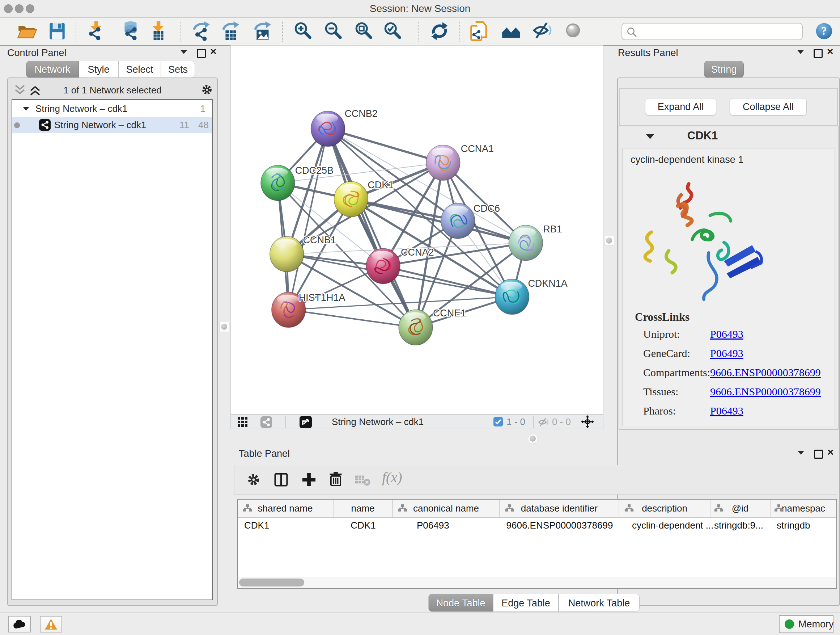  I want to click on column-header-description: description, so click(665, 508).